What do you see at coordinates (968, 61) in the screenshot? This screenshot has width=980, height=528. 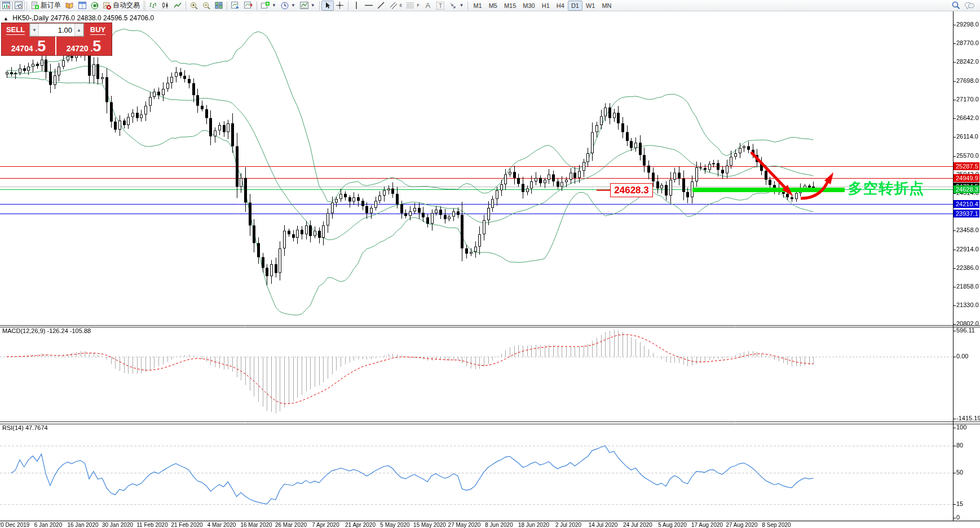 I see `price-tick: 28242.0` at bounding box center [968, 61].